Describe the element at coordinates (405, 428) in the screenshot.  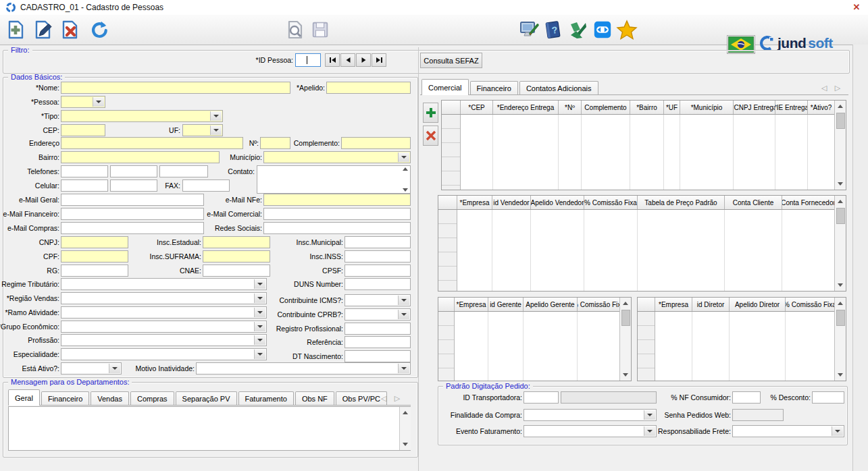
I see `mensagem-scrollbar` at that location.